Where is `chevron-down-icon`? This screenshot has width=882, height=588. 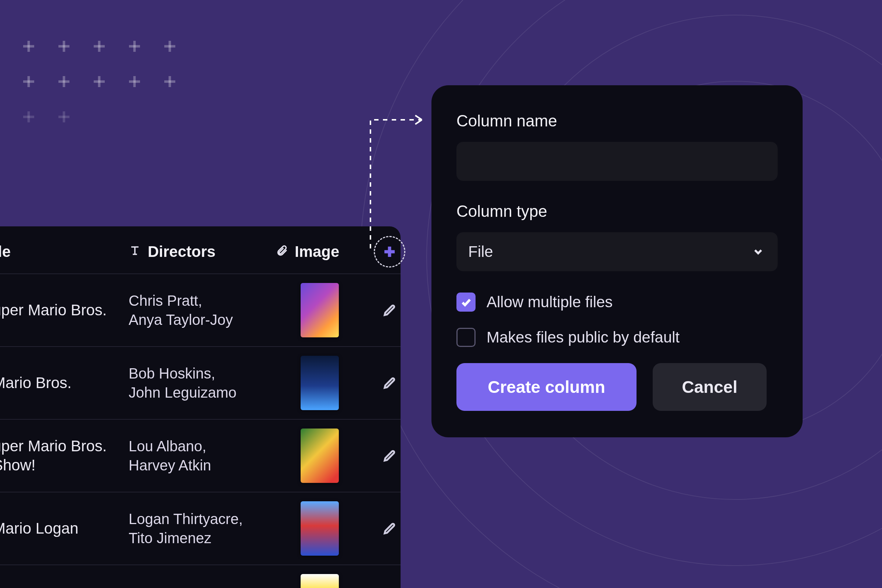
chevron-down-icon is located at coordinates (758, 252).